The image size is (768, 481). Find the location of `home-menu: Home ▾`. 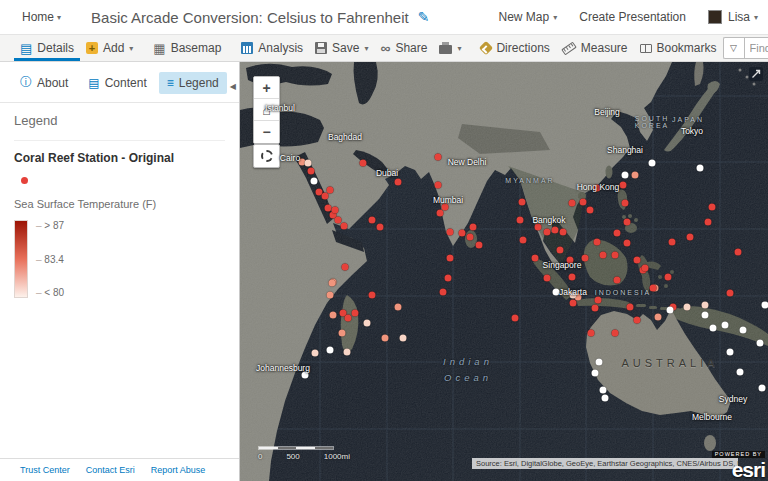

home-menu: Home ▾ is located at coordinates (42, 17).